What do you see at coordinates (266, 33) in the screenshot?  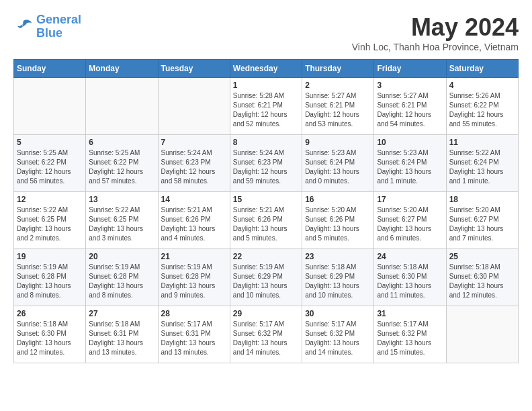 I see `page-header: General Blue May 2024 Vinh Loc, Thanh Ho…` at bounding box center [266, 33].